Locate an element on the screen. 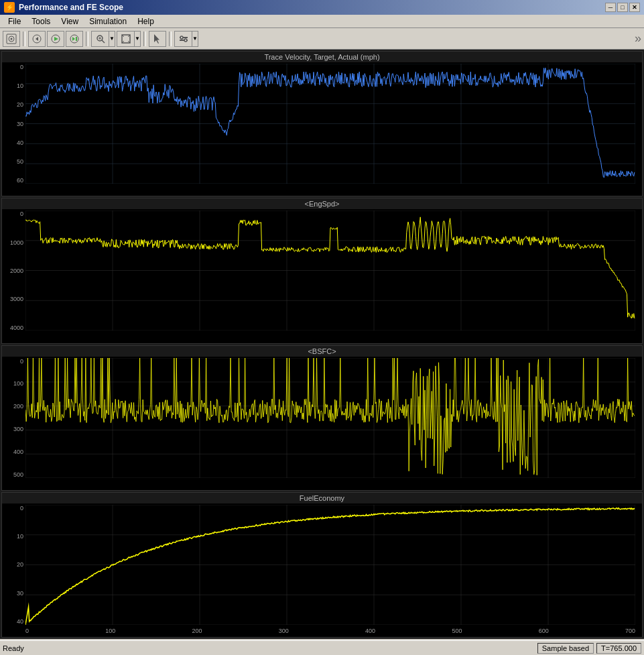 The width and height of the screenshot is (644, 655). settings-group: ▼ is located at coordinates (186, 39).